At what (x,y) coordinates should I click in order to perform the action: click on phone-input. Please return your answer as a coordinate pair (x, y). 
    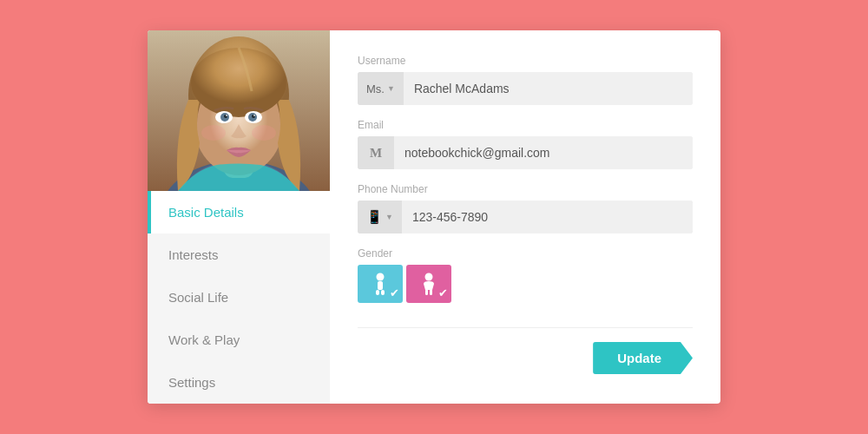
    Looking at the image, I should click on (547, 217).